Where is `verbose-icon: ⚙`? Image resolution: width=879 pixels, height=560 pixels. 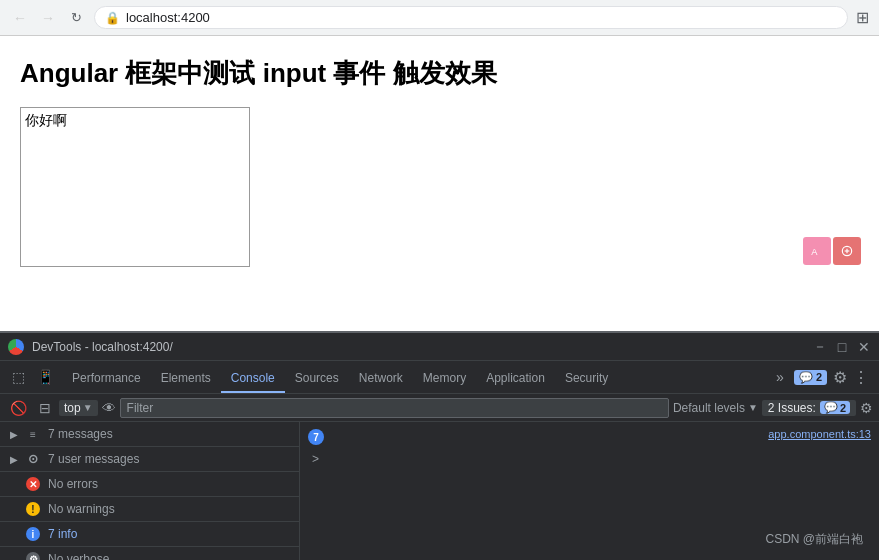
verbose-icon: ⚙ is located at coordinates (33, 556).